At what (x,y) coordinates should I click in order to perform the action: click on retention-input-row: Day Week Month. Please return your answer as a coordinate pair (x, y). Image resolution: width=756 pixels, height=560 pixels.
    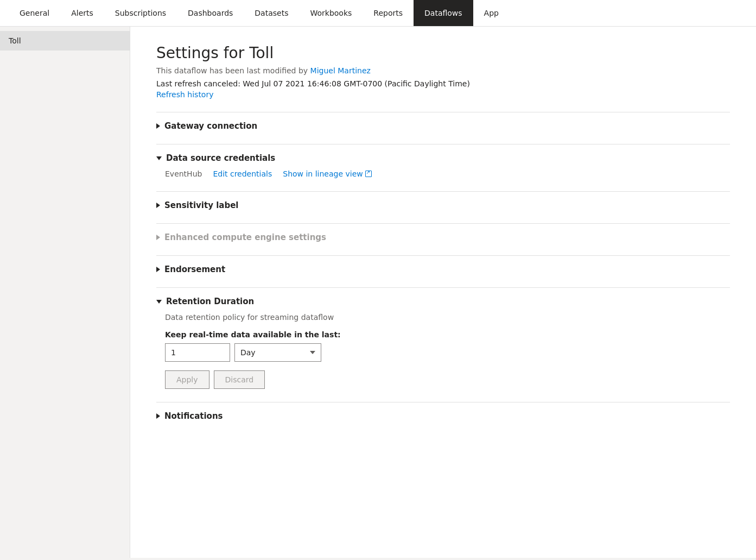
    Looking at the image, I should click on (447, 353).